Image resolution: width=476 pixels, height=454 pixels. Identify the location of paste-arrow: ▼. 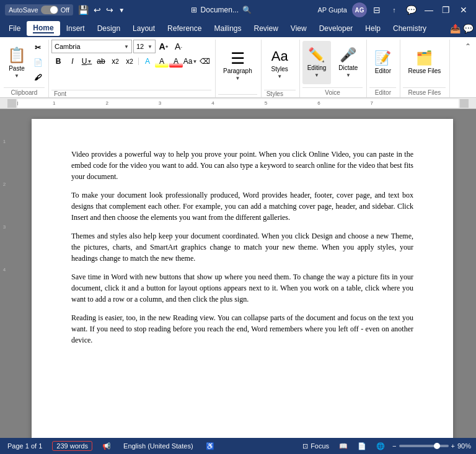
(17, 76).